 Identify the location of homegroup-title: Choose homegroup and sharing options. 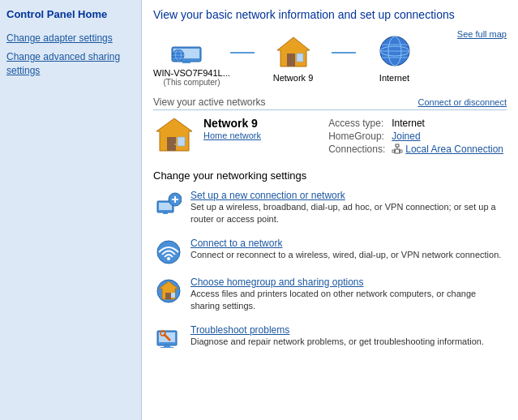
(277, 282).